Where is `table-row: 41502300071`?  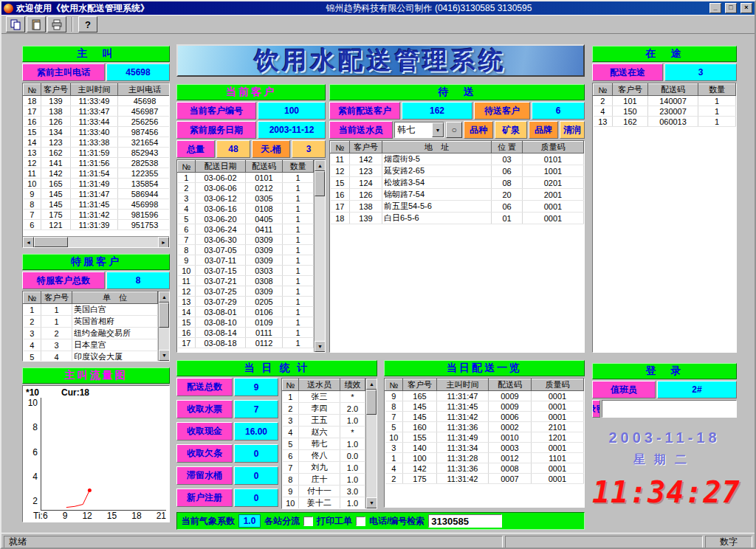 table-row: 41502300071 is located at coordinates (664, 111).